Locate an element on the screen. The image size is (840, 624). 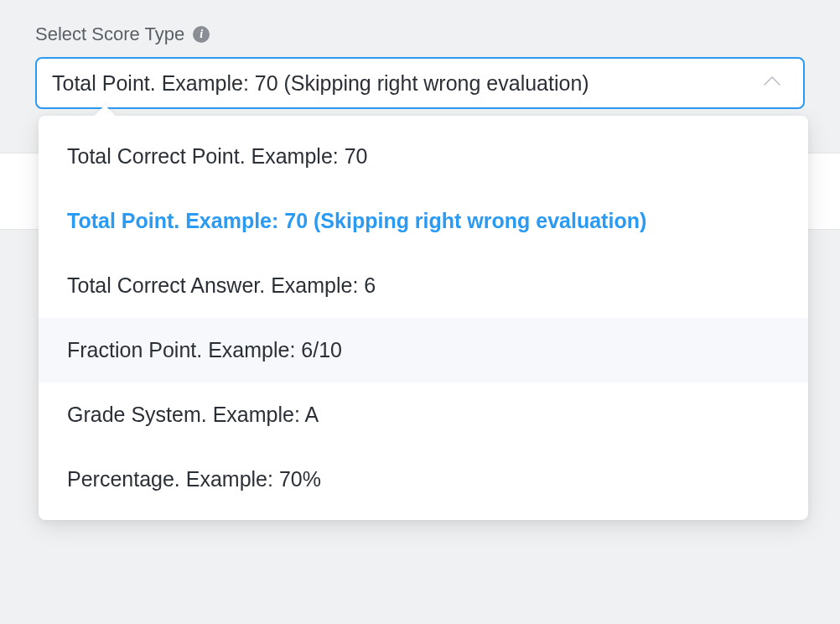
score-type-select: Total Point. Example: 70 (Skipping right… is located at coordinates (420, 83).